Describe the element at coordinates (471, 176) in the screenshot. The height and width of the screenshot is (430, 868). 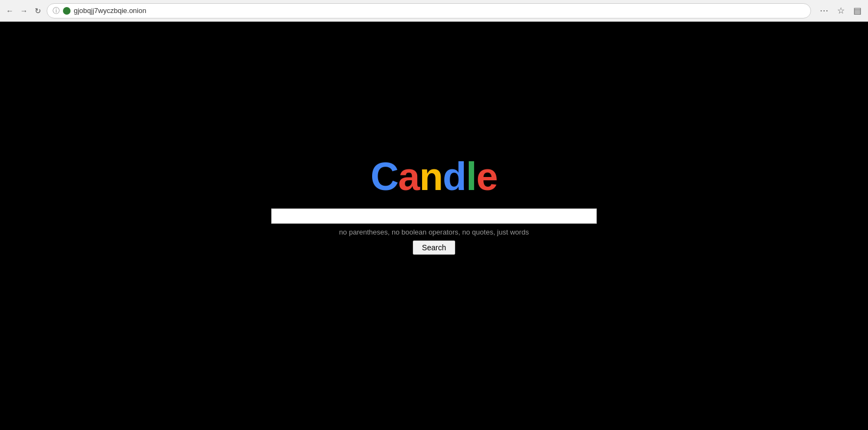
I see `logo-letter-l: l` at that location.